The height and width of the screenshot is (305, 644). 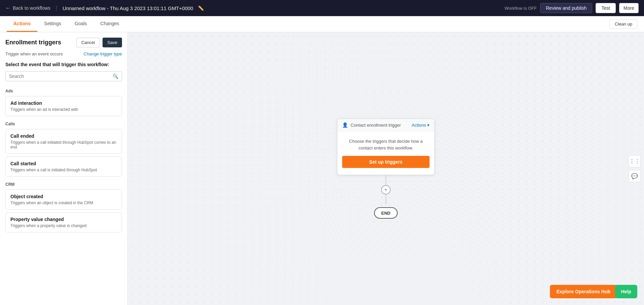 I want to click on trigger-item-call-started: Call started Triggers when a call is ini…, so click(x=64, y=167).